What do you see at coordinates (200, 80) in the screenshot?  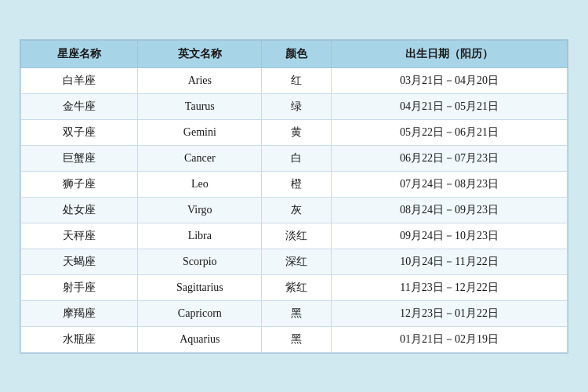 I see `cell-english: Aries` at bounding box center [200, 80].